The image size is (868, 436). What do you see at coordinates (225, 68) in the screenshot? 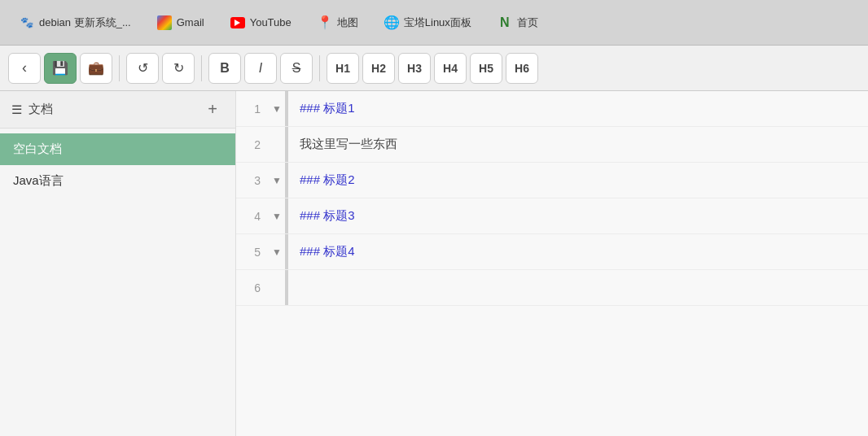
I see `bold-icon: B` at bounding box center [225, 68].